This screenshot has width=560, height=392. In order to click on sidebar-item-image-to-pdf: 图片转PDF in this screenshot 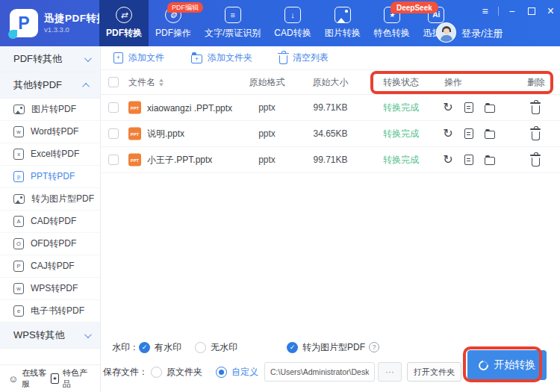, I will do `click(50, 110)`.